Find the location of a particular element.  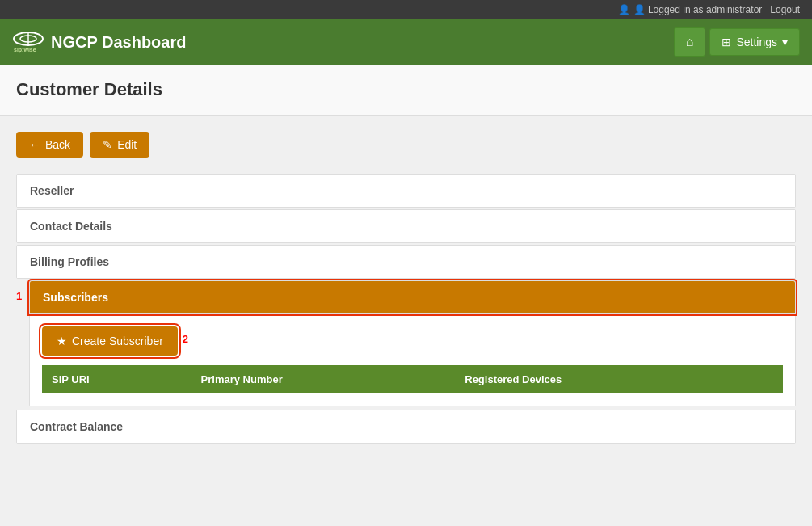

col-actions is located at coordinates (771, 380).